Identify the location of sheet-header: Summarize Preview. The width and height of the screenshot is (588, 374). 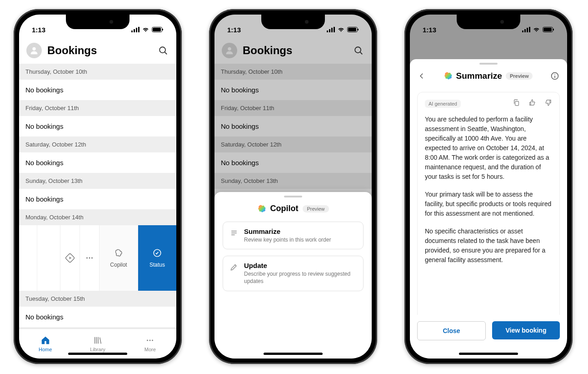
(488, 75).